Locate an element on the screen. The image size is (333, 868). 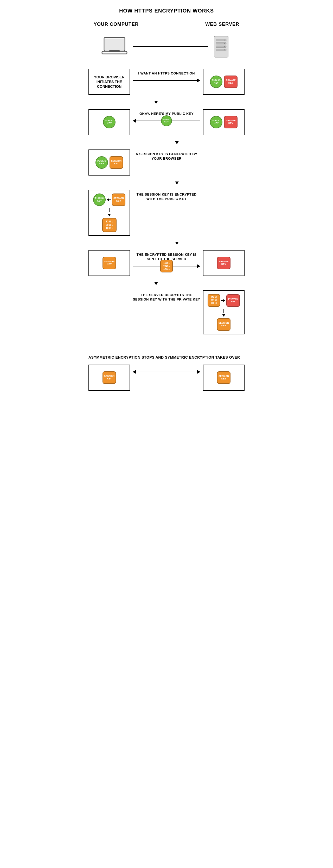
encrypt-down-arrowhead is located at coordinates (109, 215).